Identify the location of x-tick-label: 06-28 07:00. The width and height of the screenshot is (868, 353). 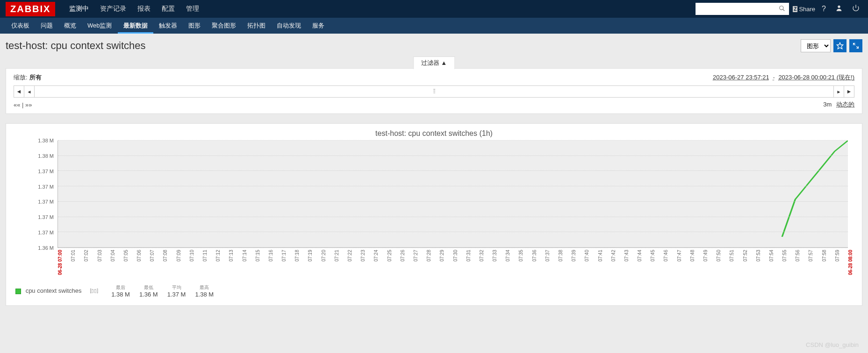
(60, 262).